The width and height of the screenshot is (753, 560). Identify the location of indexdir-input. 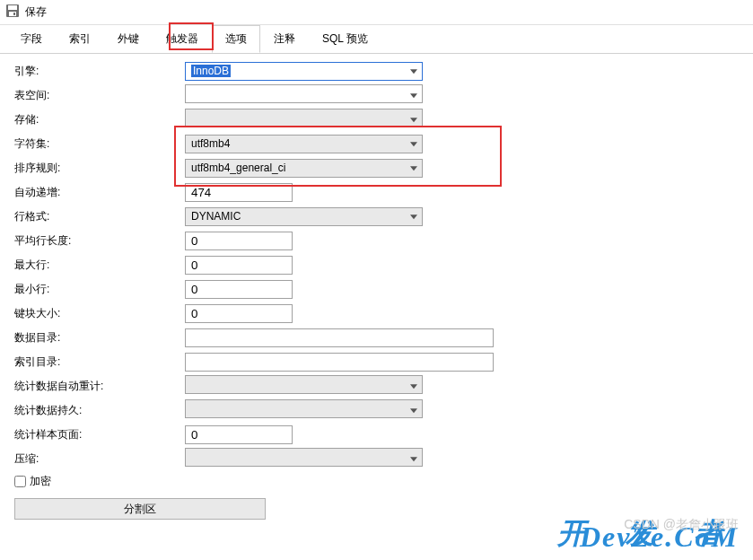
(339, 363).